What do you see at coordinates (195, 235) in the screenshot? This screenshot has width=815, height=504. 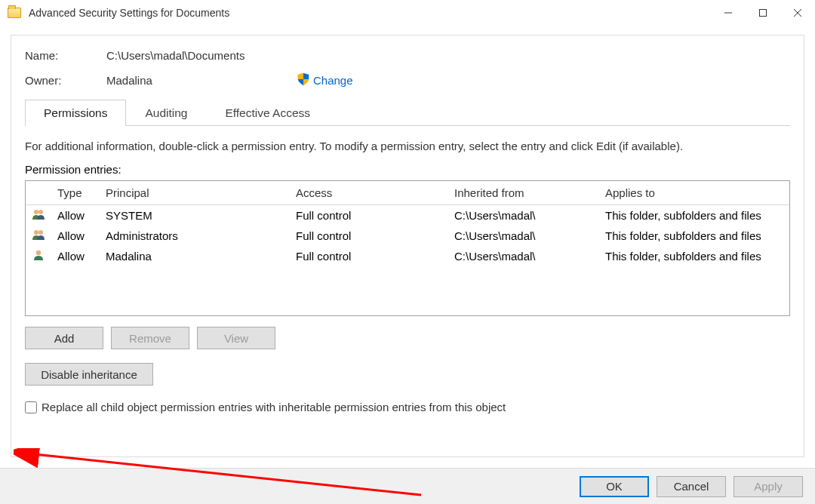 I see `cell-principal: Administrators` at bounding box center [195, 235].